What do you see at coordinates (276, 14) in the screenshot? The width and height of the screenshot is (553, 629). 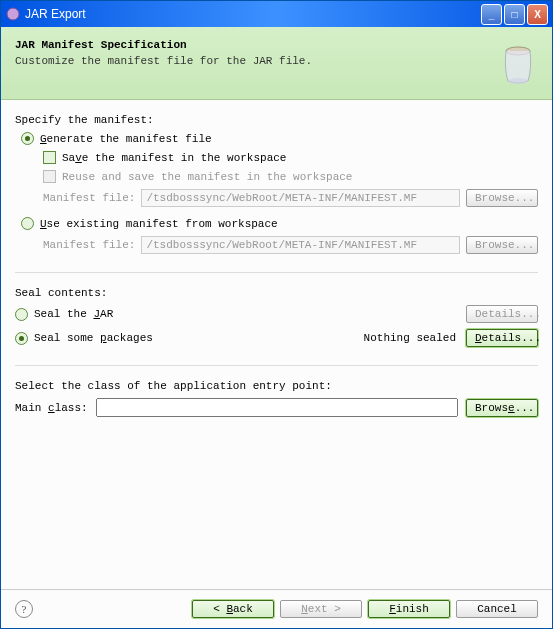 I see `titlebar: JAR Export _ □ X` at bounding box center [276, 14].